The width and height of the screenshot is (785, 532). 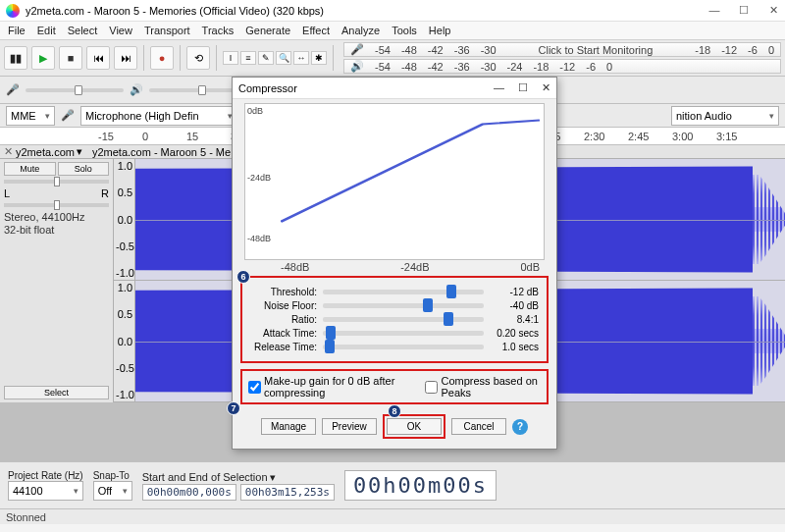 What do you see at coordinates (392, 11) in the screenshot?
I see `window-titlebar: y2meta.com - Maroon 5 - Memories (Offici…` at bounding box center [392, 11].